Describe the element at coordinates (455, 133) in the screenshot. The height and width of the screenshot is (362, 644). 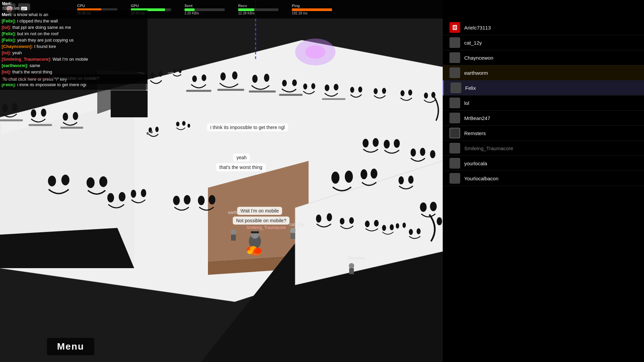
I see `player-avatar-remsters` at that location.